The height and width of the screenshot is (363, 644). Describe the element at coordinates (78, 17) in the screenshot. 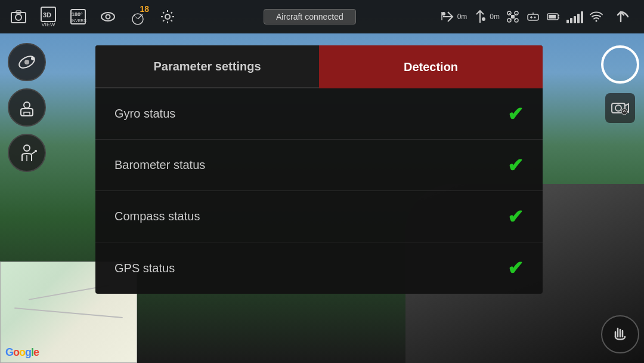

I see `inversion-button: 180° INVERSION` at that location.